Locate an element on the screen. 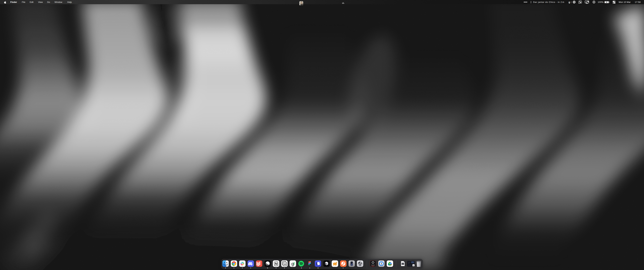  svg-text: 11 is located at coordinates (414, 265).